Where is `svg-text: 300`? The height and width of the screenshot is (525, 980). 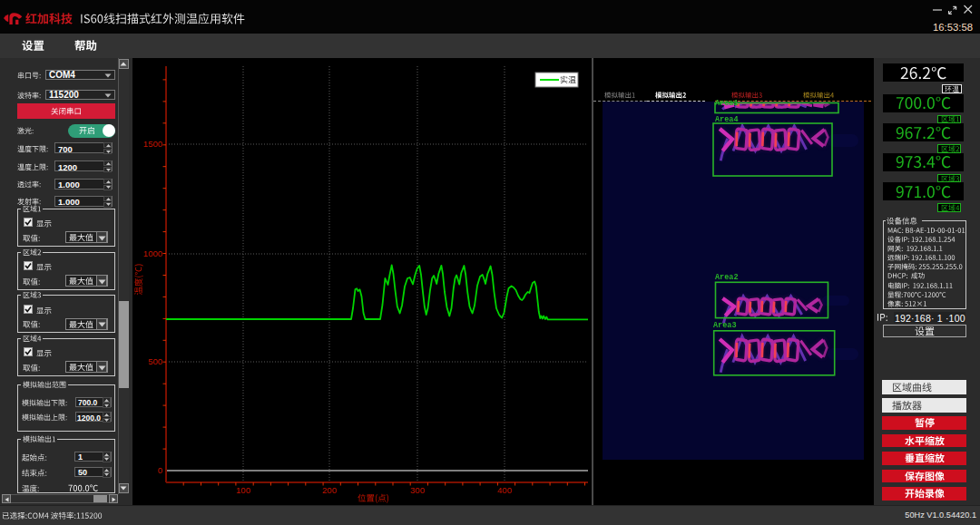 svg-text: 300 is located at coordinates (417, 490).